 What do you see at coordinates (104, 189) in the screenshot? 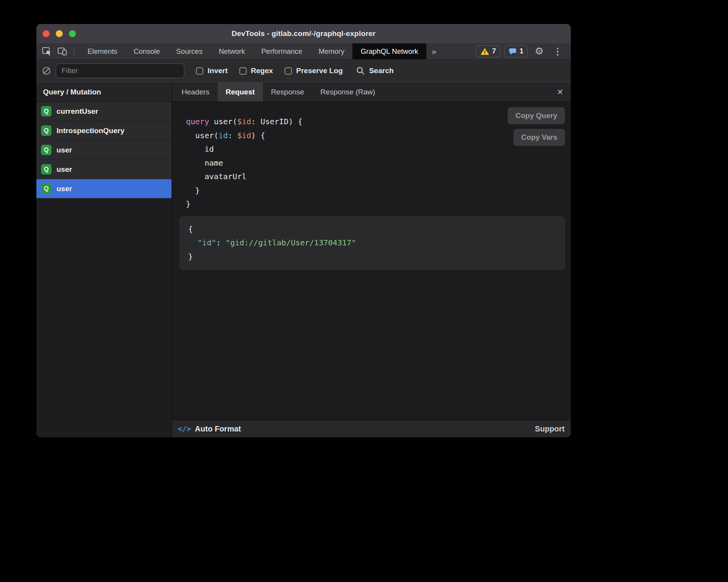
I see `list-item-user-3-selected: Q user` at bounding box center [104, 189].